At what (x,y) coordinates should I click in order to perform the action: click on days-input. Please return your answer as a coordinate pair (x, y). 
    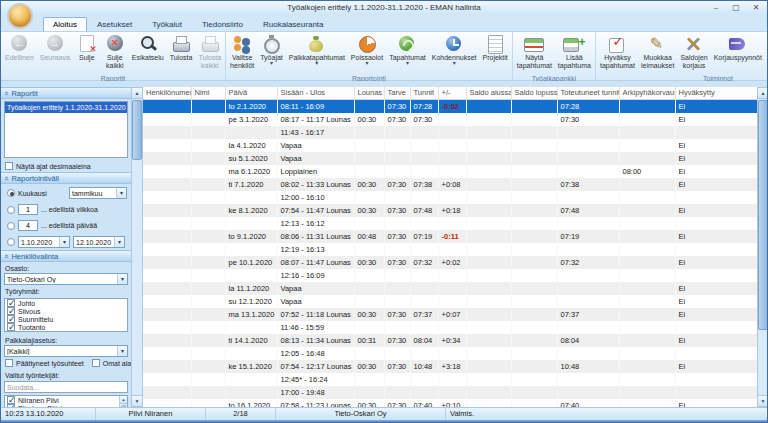
    Looking at the image, I should click on (28, 226).